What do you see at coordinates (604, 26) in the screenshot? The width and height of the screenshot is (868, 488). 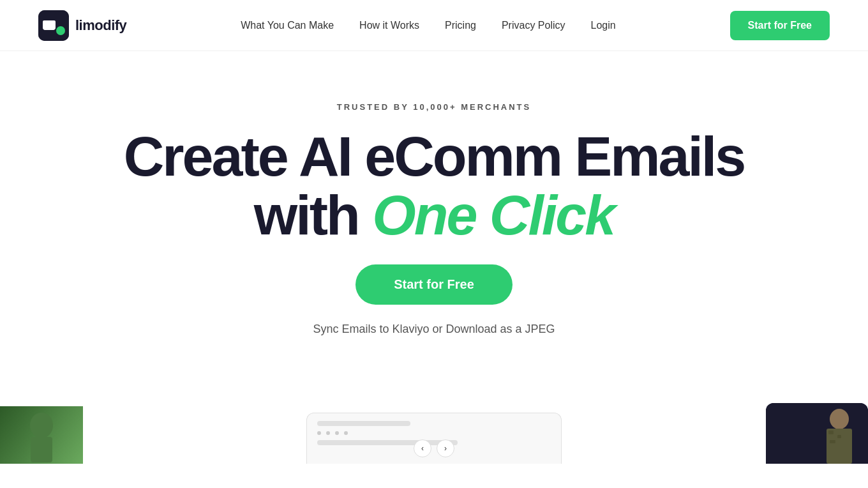 I see `nav-item-login: Login` at bounding box center [604, 26].